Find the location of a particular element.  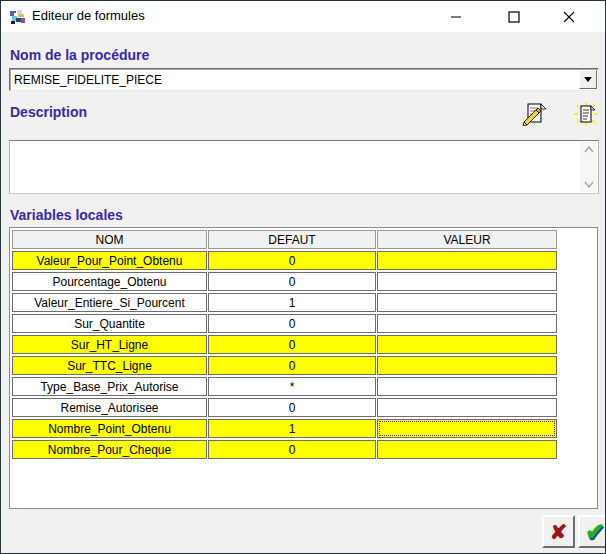

cancel-button: ✘ is located at coordinates (558, 532).